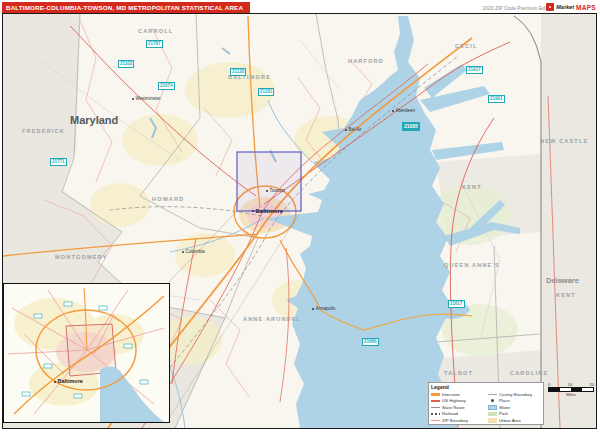 Image resolution: width=600 pixels, height=435 pixels. What do you see at coordinates (436, 420) in the screenshot?
I see `zip-boundary-swatch` at bounding box center [436, 420].